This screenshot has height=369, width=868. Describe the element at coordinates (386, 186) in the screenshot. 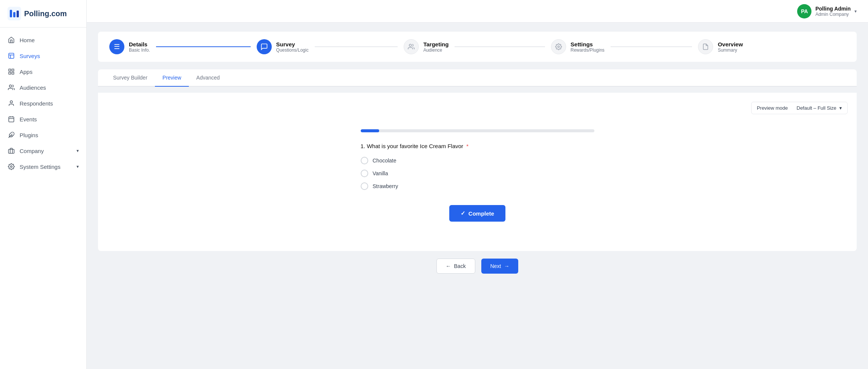

I see `option-label-strawberry: Strawberry` at that location.